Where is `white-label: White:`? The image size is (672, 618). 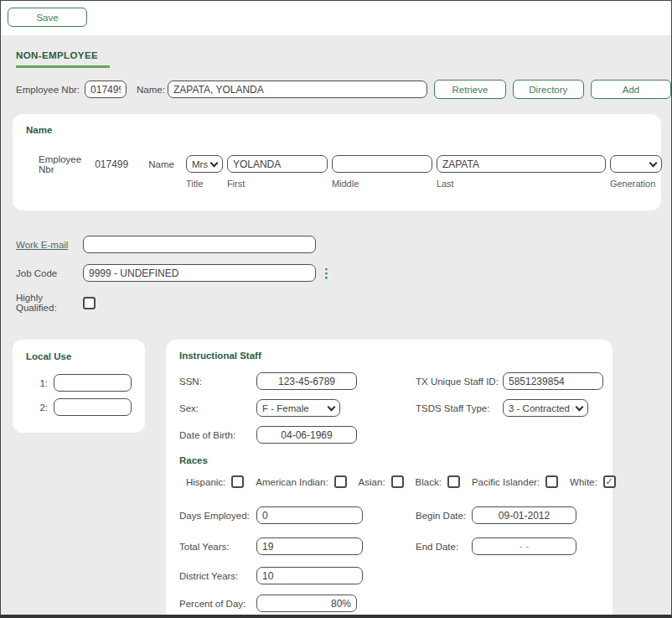
white-label: White: is located at coordinates (583, 482).